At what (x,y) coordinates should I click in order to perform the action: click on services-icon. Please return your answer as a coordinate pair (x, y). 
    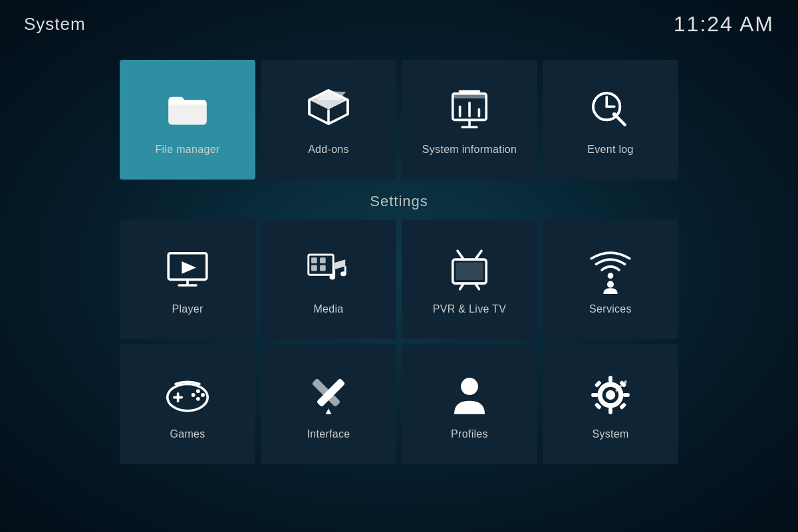
    Looking at the image, I should click on (610, 270).